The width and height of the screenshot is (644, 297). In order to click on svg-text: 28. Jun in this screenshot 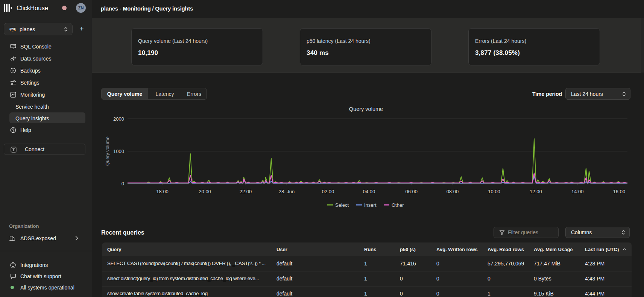, I will do `click(287, 192)`.